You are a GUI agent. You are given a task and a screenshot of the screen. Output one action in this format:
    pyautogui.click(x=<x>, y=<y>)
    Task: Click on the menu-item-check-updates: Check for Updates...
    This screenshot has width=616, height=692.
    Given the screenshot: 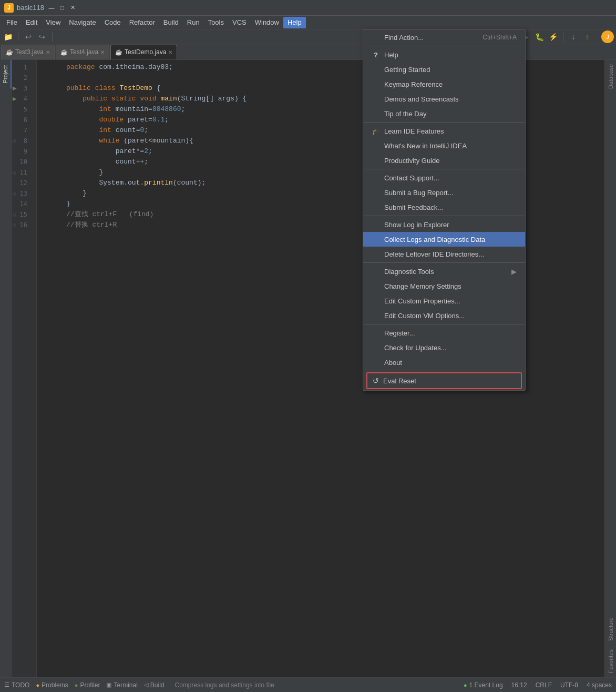 What is the action you would take?
    pyautogui.click(x=444, y=348)
    